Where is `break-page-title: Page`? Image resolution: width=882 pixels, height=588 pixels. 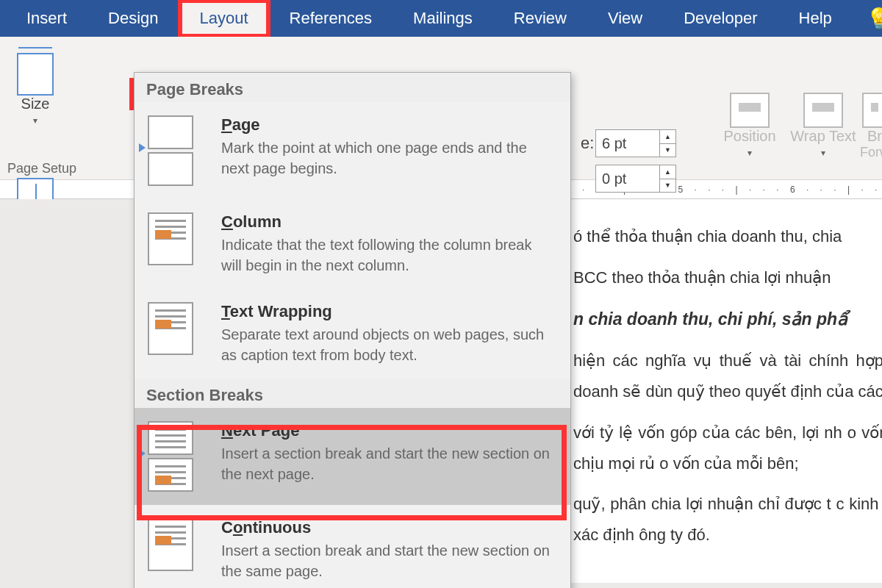 break-page-title: Page is located at coordinates (388, 125).